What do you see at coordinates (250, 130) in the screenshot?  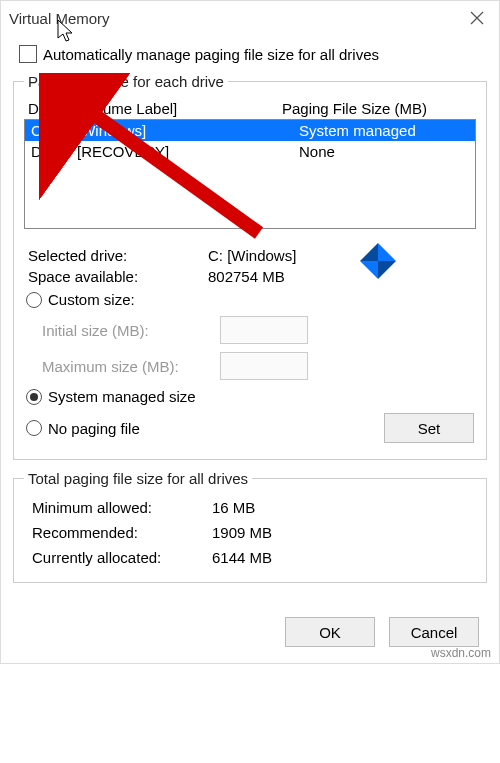 I see `drive-row: C: [Windows] System managed` at bounding box center [250, 130].